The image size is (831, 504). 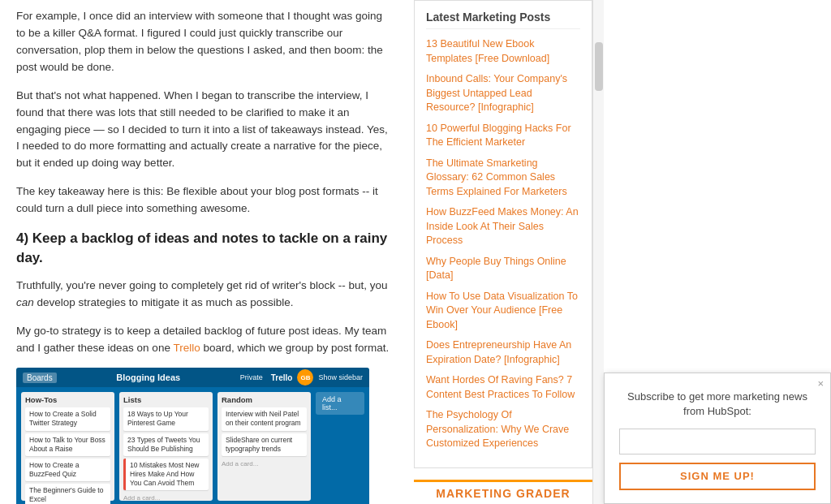 I want to click on trello-list-lists: Lists 18 Ways to Up Your Pinterest Game …, so click(x=166, y=446).